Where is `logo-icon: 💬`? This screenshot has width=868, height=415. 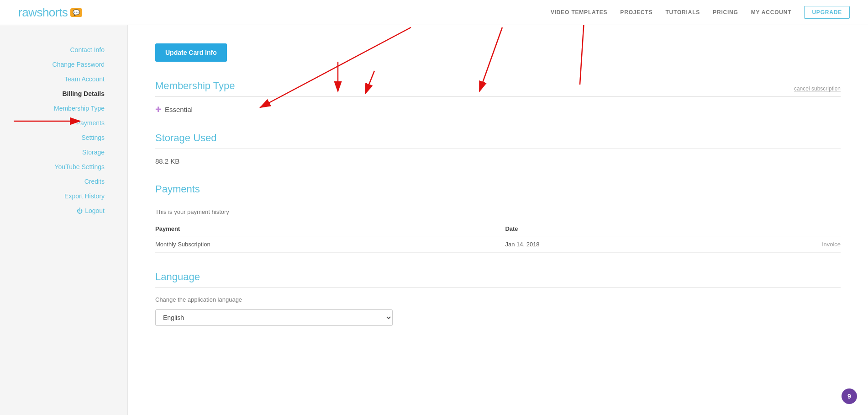
logo-icon: 💬 is located at coordinates (76, 13).